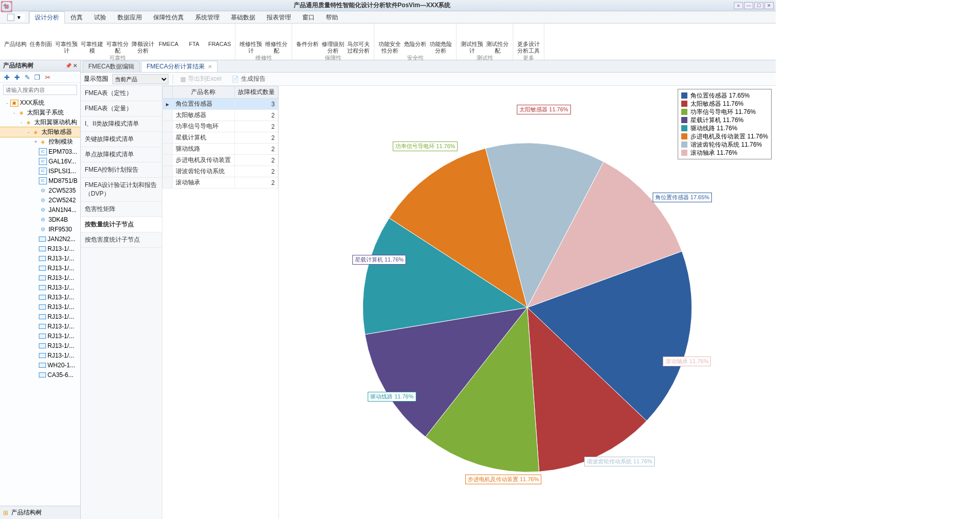  I want to click on tab-FMECA数据编辑: FMECA数据编辑, so click(111, 66).